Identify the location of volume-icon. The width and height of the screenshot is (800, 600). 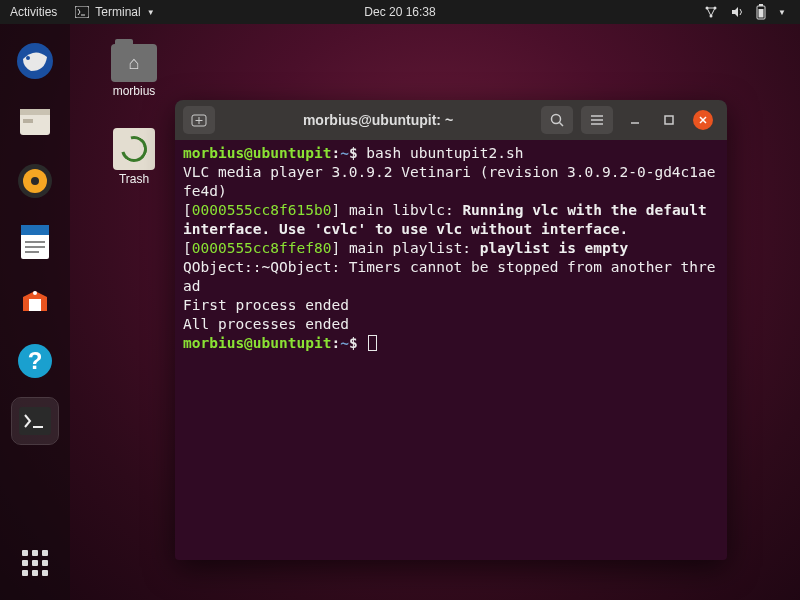
(737, 12).